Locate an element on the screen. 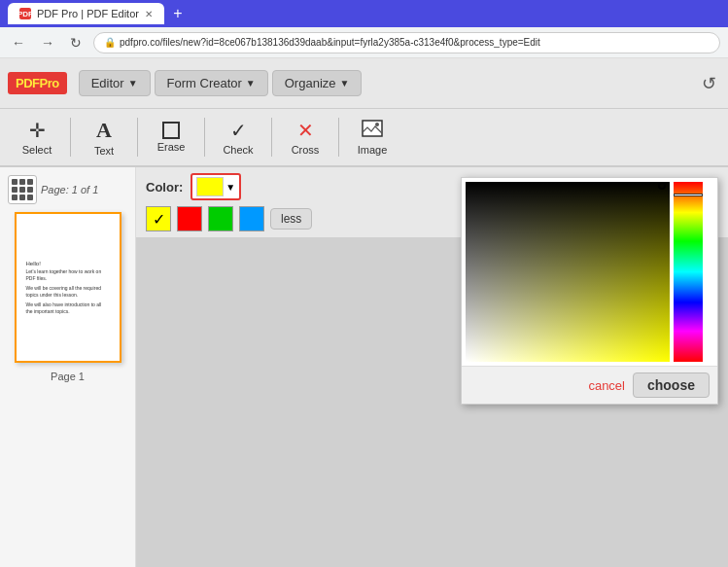  check-label: Check is located at coordinates (237, 150).